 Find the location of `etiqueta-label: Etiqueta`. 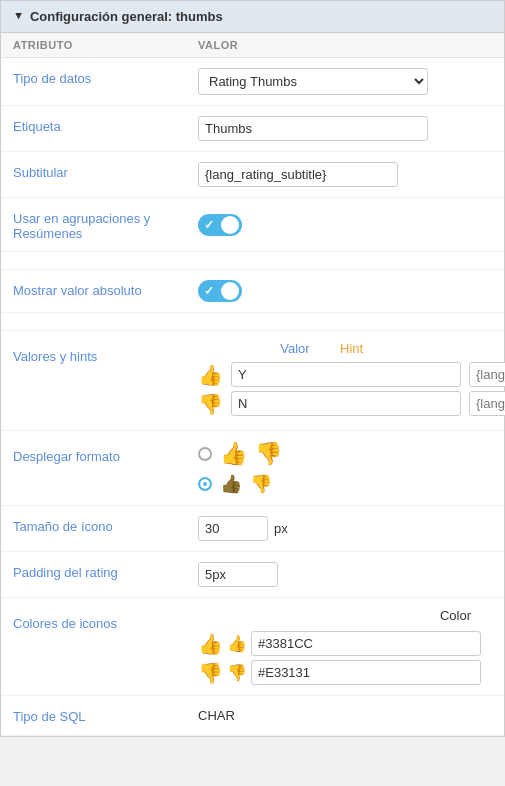

etiqueta-label: Etiqueta is located at coordinates (106, 125).